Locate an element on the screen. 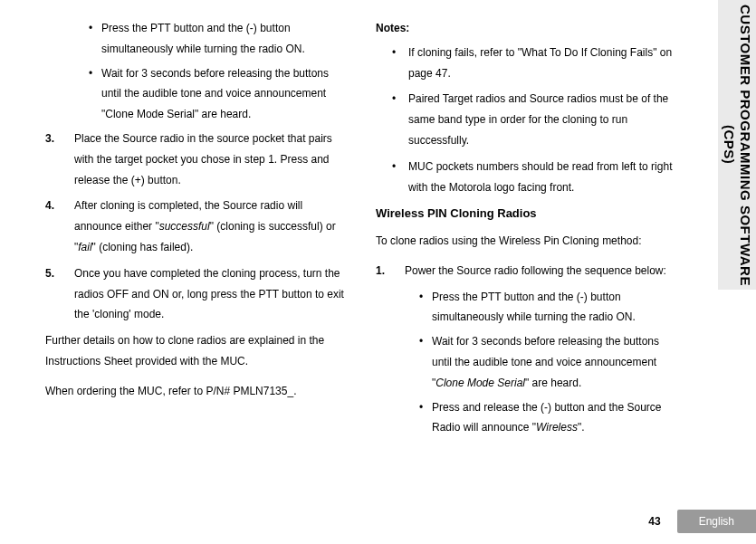 The image size is (756, 544). footer: 43 English is located at coordinates (703, 521).